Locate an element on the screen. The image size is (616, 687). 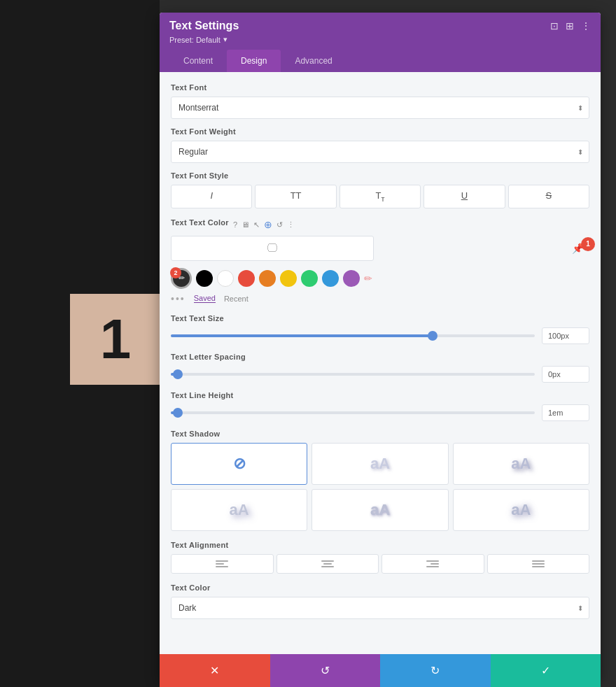
style-underline-button: U is located at coordinates (464, 197).